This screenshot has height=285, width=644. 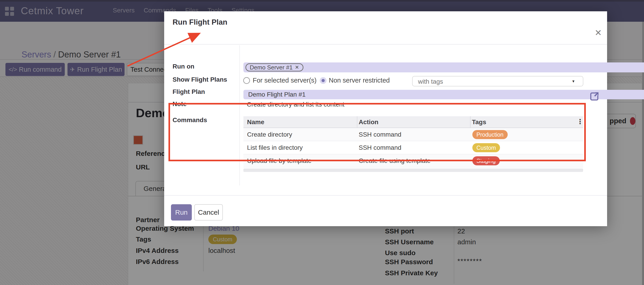 I want to click on remove-tag-icon: ✕, so click(x=297, y=67).